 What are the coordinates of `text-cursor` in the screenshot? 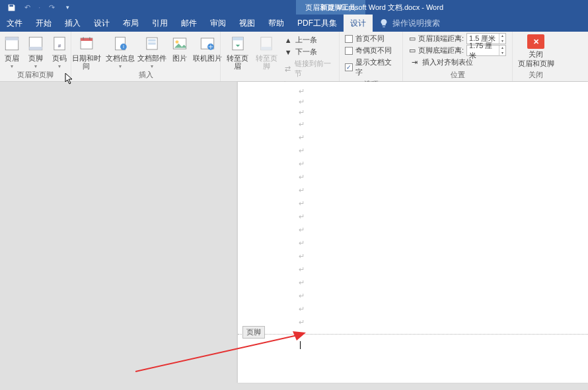 It's located at (300, 345).